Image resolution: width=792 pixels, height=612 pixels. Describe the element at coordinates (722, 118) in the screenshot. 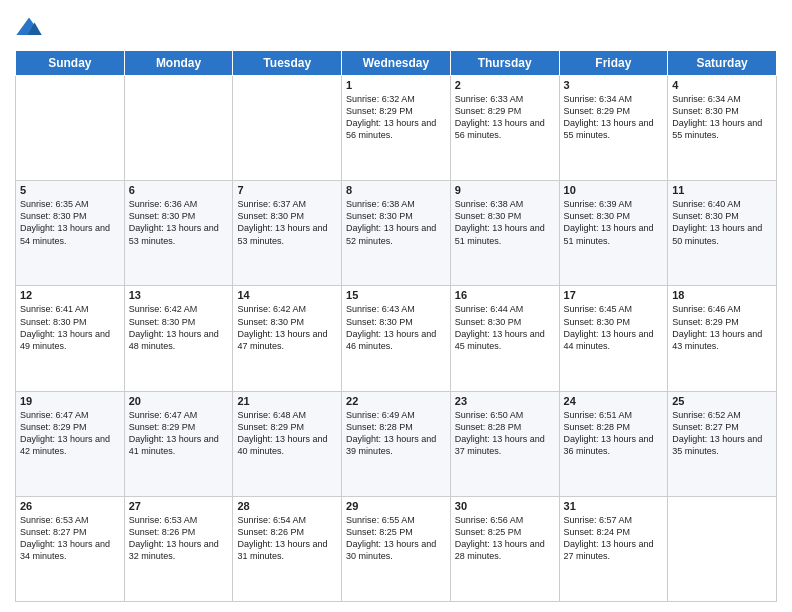

I see `day-info: Sunrise: 6:34 AM Sunset: 8:30 PM Dayligh…` at that location.